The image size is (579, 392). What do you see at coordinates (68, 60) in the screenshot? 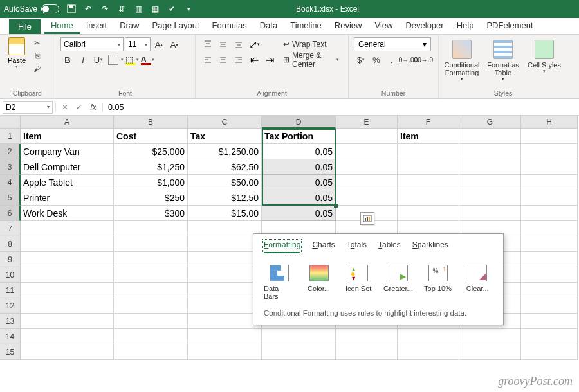
I see `bold-button: B` at bounding box center [68, 60].